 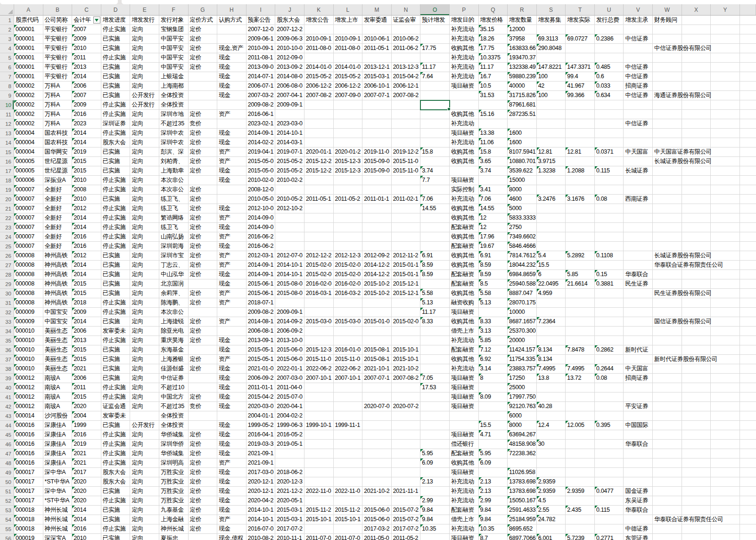 I want to click on cell-U35, so click(x=609, y=341).